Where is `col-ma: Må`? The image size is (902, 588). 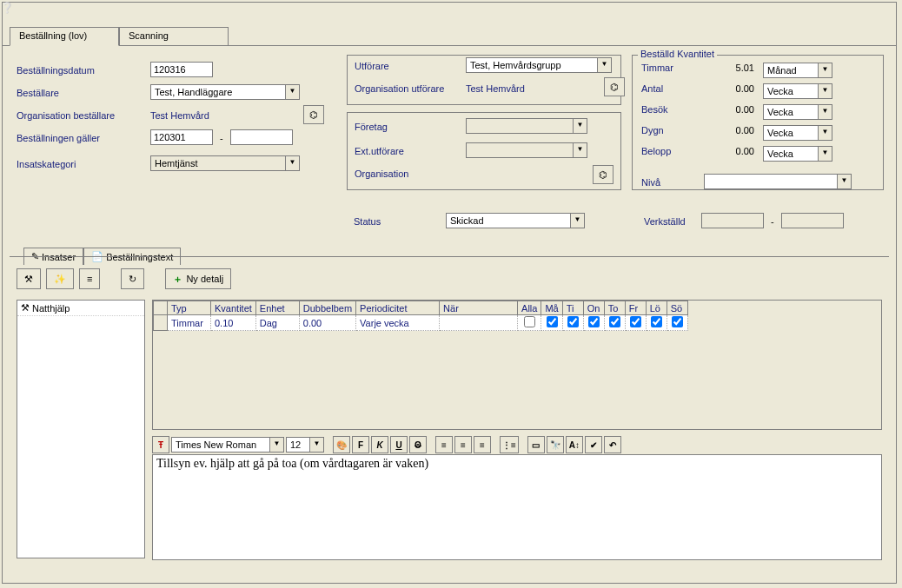 col-ma: Må is located at coordinates (552, 308).